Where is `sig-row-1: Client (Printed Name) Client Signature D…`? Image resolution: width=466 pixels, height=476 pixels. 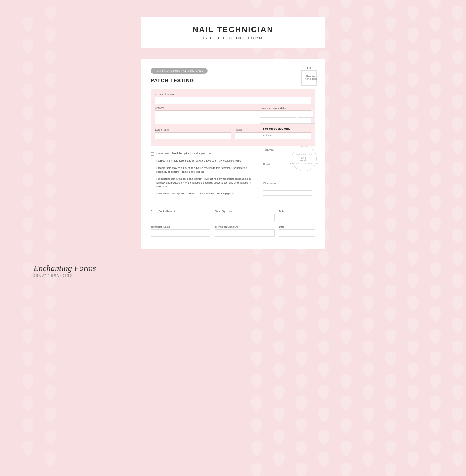
sig-row-1: Client (Printed Name) Client Signature D… is located at coordinates (233, 215).